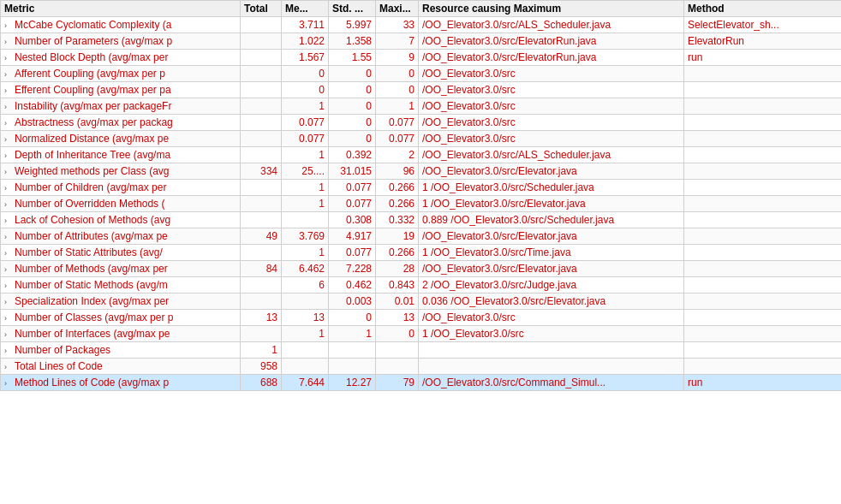  What do you see at coordinates (421, 334) in the screenshot?
I see `table-row: ›Number of Interfaces (avg/max pe1101 /O…` at bounding box center [421, 334].